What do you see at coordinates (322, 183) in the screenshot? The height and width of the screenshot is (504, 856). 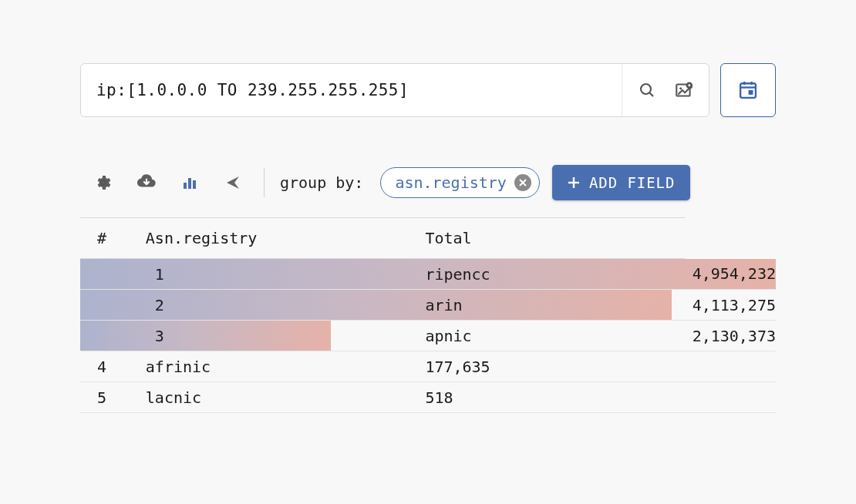 I see `group-by-label: group by:` at bounding box center [322, 183].